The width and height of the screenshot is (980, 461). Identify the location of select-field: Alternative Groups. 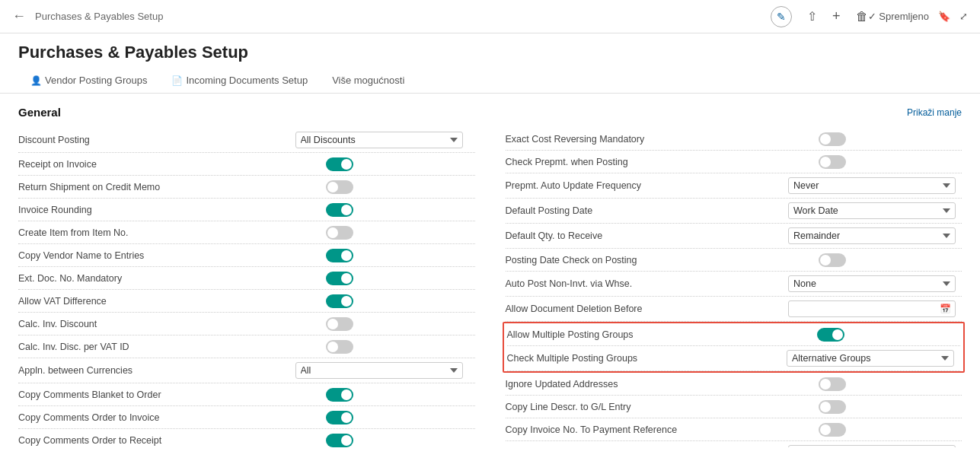
(870, 358).